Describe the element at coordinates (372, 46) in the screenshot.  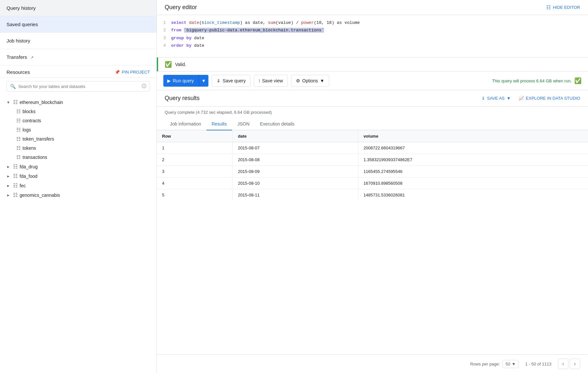
I see `editor-line-4: 4order by date` at that location.